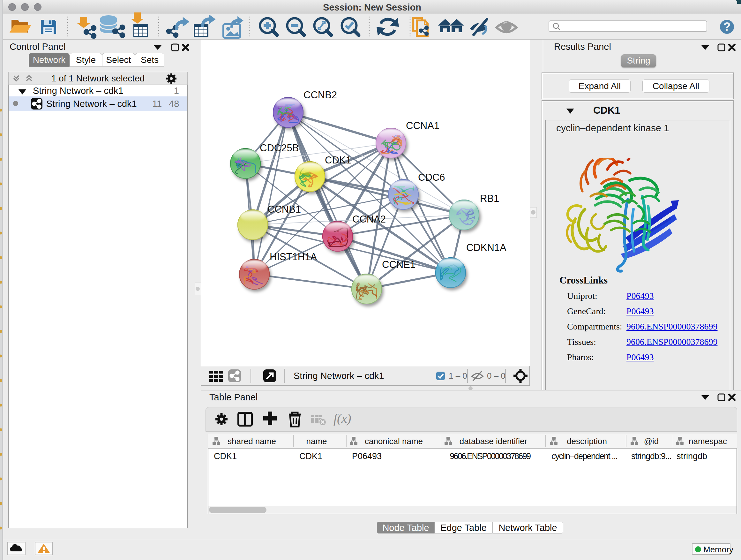 This screenshot has width=741, height=560. What do you see at coordinates (369, 219) in the screenshot?
I see `svg-text: CCNA2` at bounding box center [369, 219].